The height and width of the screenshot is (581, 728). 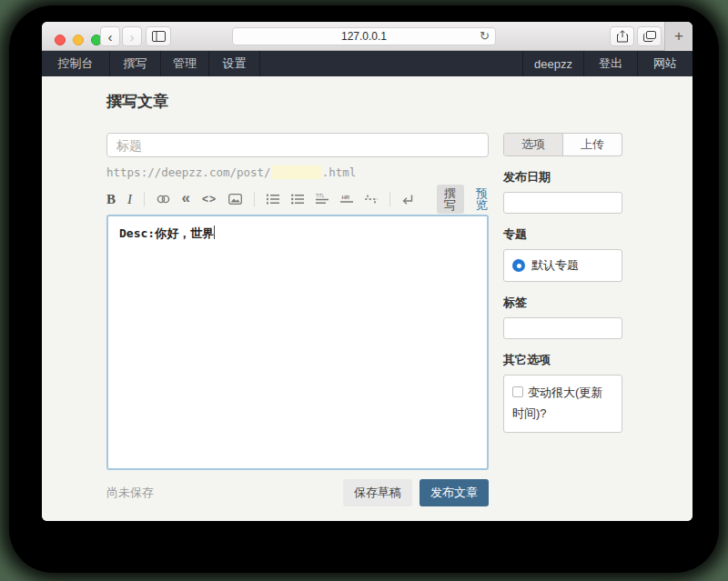 What do you see at coordinates (622, 36) in the screenshot?
I see `share-icon` at bounding box center [622, 36].